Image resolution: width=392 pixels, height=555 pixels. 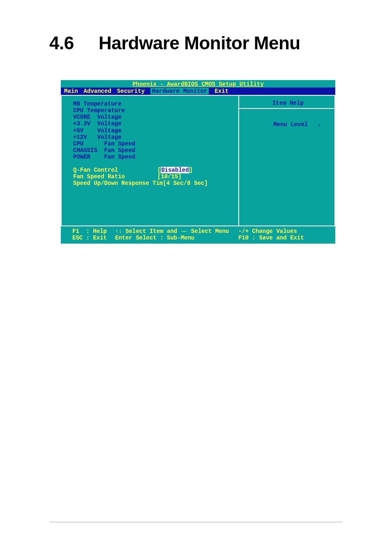 What do you see at coordinates (71, 91) in the screenshot?
I see `tab-main: Main` at bounding box center [71, 91].